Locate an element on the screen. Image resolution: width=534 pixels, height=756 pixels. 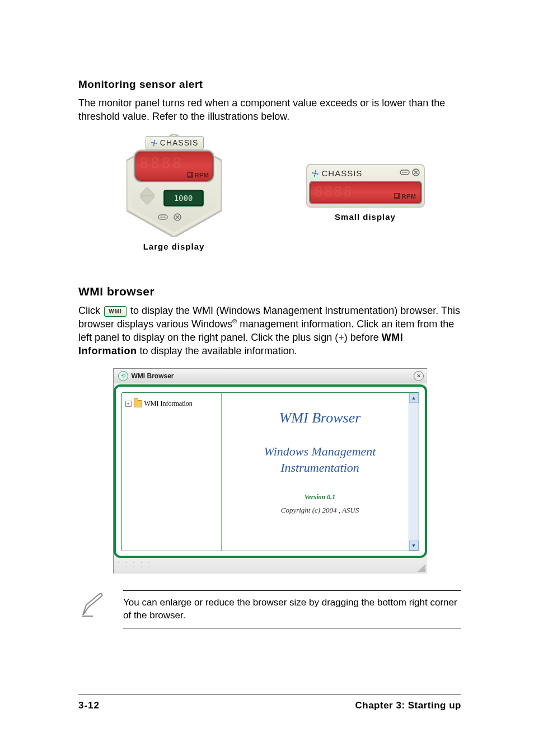
small-gauge-red-display: 8888 RPM is located at coordinates (366, 192).